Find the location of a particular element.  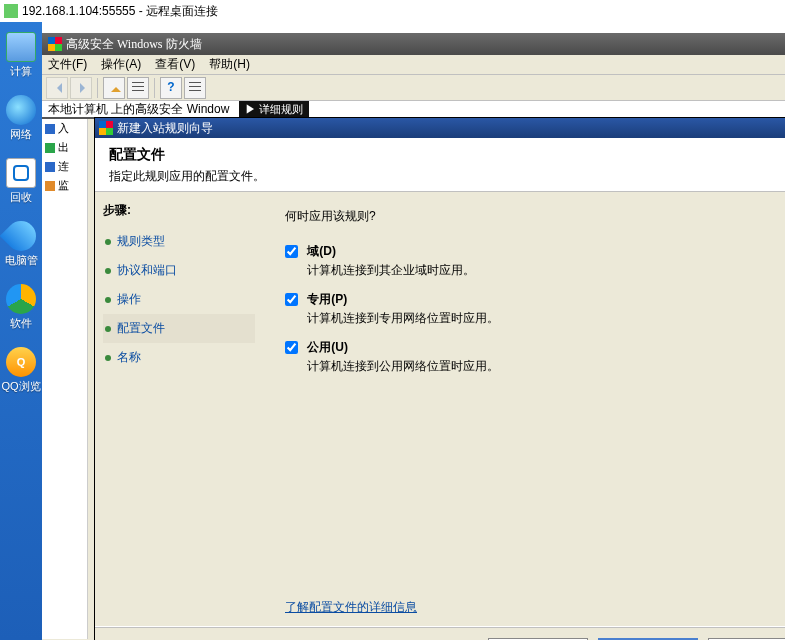

domain-checkbox is located at coordinates (292, 252).